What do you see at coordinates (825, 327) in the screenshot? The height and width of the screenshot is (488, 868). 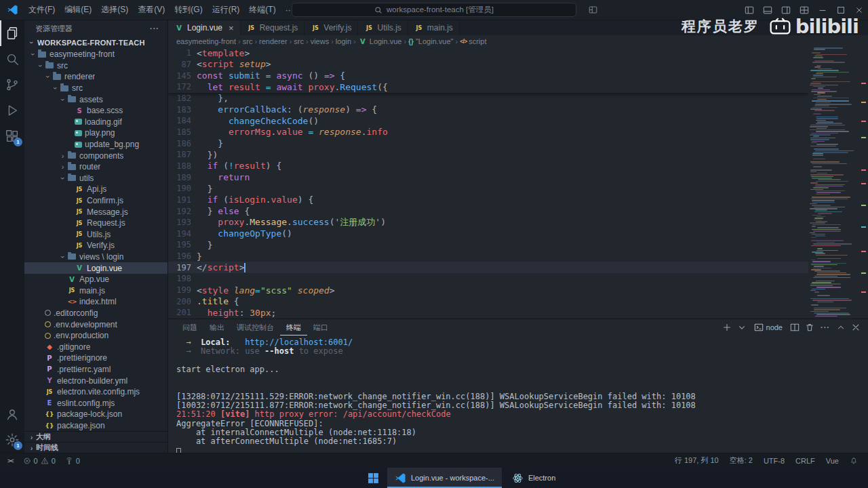 I see `panel-more-actions-icon: ···` at bounding box center [825, 327].